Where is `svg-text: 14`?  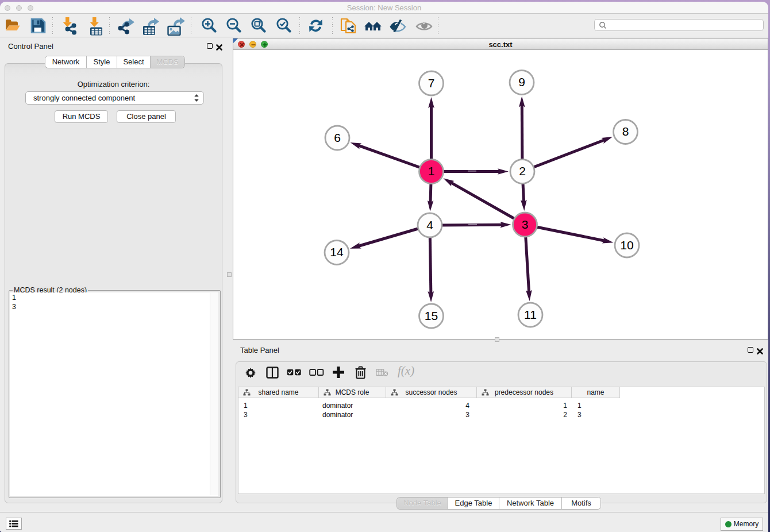
svg-text: 14 is located at coordinates (337, 252).